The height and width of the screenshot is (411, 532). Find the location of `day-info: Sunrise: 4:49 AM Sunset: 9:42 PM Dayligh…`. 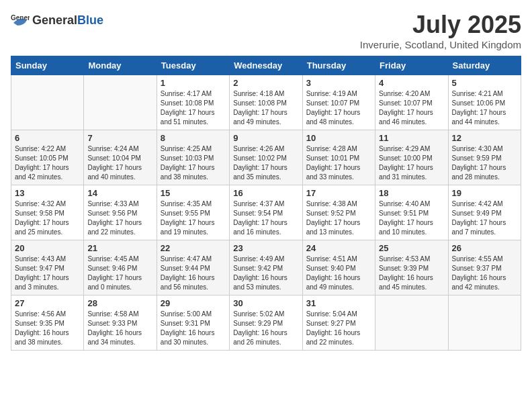

day-info: Sunrise: 4:49 AM Sunset: 9:42 PM Dayligh… is located at coordinates (266, 273).